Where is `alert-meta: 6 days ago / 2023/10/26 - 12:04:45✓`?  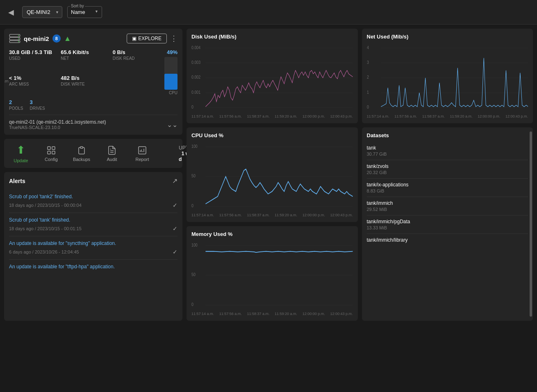
alert-meta: 6 days ago / 2023/10/26 - 12:04:45✓ is located at coordinates (93, 252).